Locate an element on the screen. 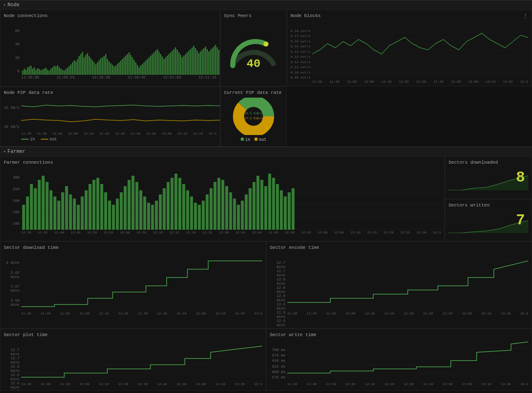  node-connections-svg-wrap is located at coordinates (119, 48).